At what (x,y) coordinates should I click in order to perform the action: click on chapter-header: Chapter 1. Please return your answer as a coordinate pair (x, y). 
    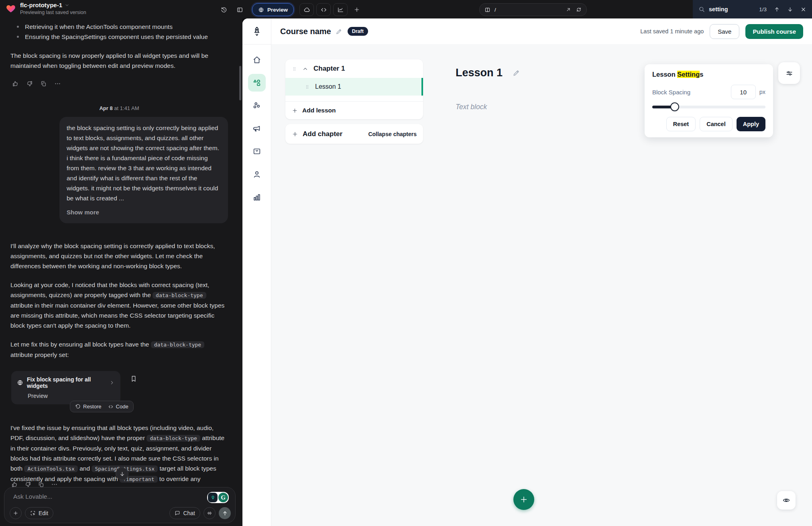
    Looking at the image, I should click on (354, 69).